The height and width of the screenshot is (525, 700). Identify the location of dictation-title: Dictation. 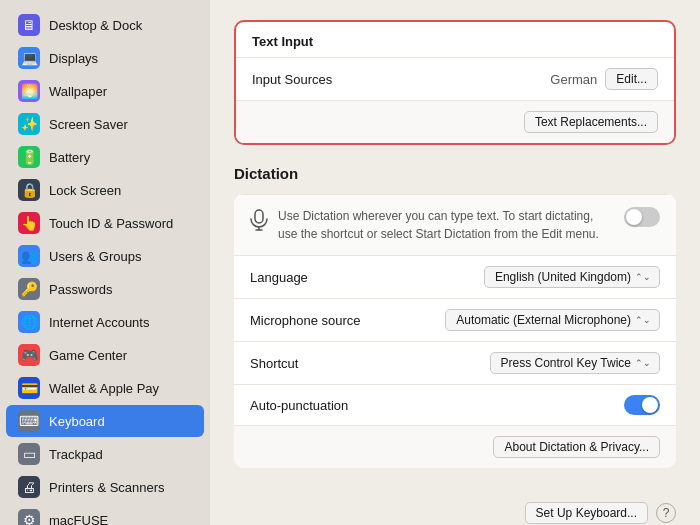
(455, 174).